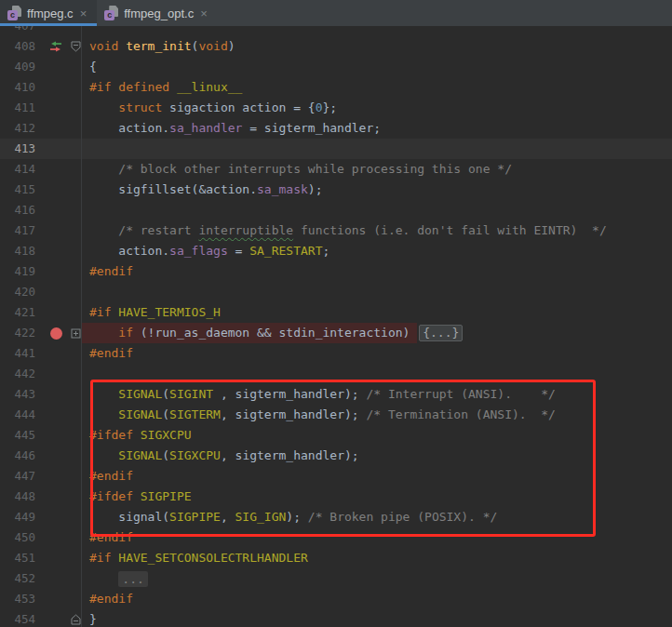  I want to click on code-line-text: SIGNAL(SIGINT , sigterm_handler); /* Int…, so click(376, 394).